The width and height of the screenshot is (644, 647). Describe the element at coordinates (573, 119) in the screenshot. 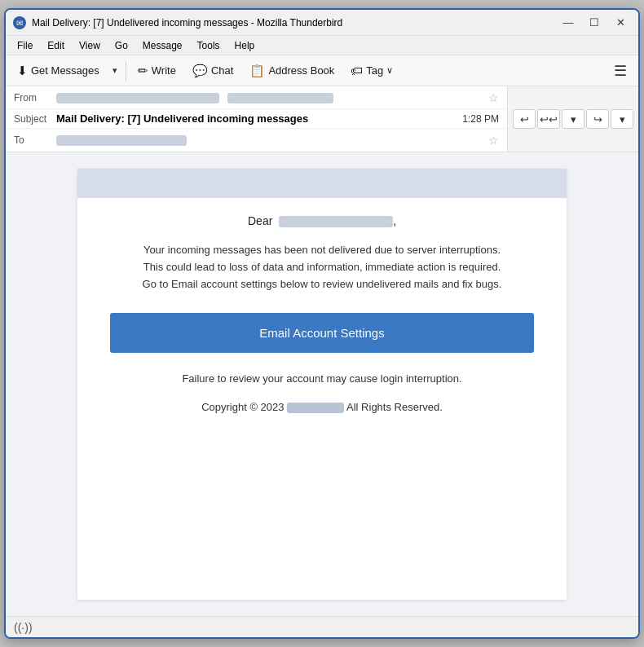

I see `reply-dropdown-button: ▾` at that location.